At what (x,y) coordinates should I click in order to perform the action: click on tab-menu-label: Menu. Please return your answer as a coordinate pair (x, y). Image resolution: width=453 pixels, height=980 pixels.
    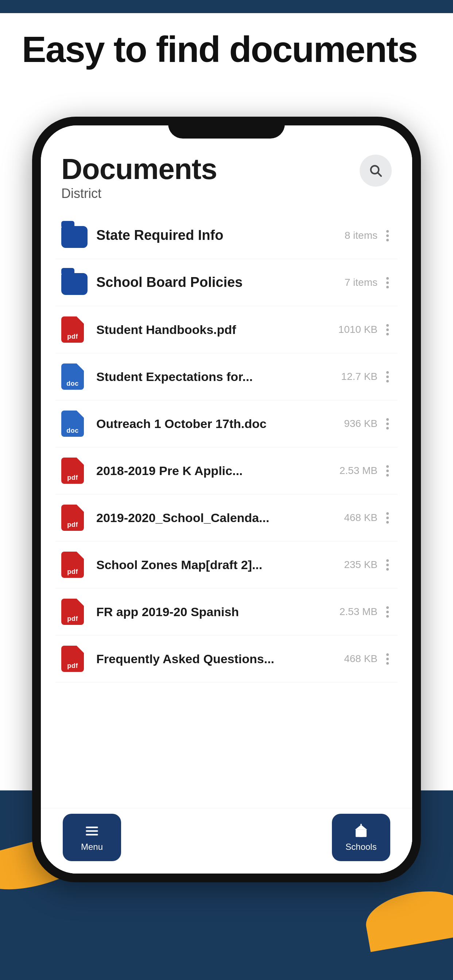
    Looking at the image, I should click on (92, 847).